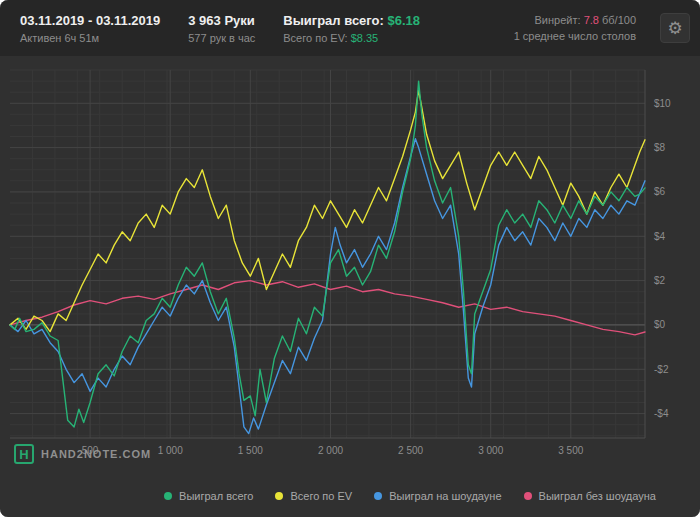  What do you see at coordinates (208, 496) in the screenshot?
I see `legend-item: Выиграл всего` at bounding box center [208, 496].